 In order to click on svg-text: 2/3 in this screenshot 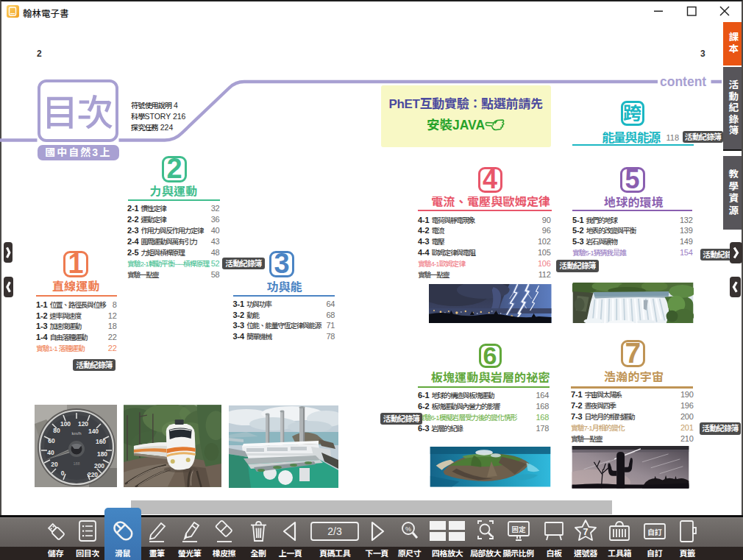, I will do `click(335, 531)`.